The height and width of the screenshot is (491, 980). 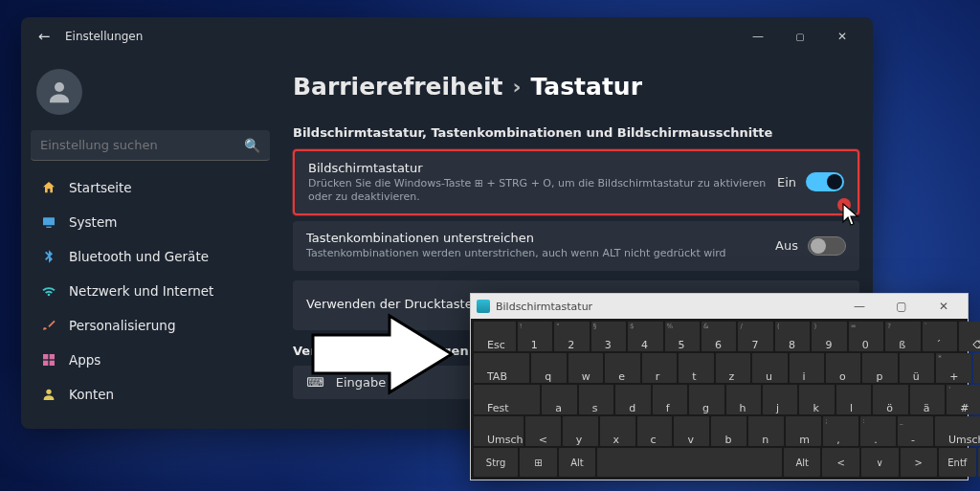 I want to click on sidebar-item-startseite: Startseite, so click(x=150, y=188).